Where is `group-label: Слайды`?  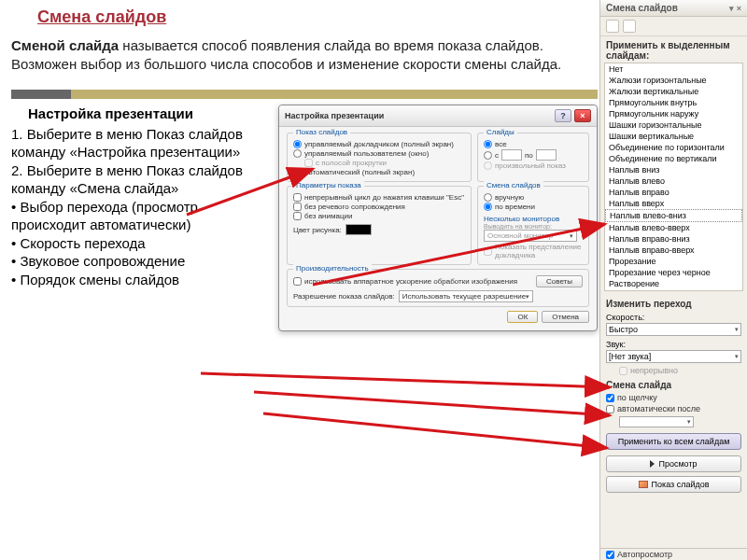 group-label: Слайды is located at coordinates (500, 133).